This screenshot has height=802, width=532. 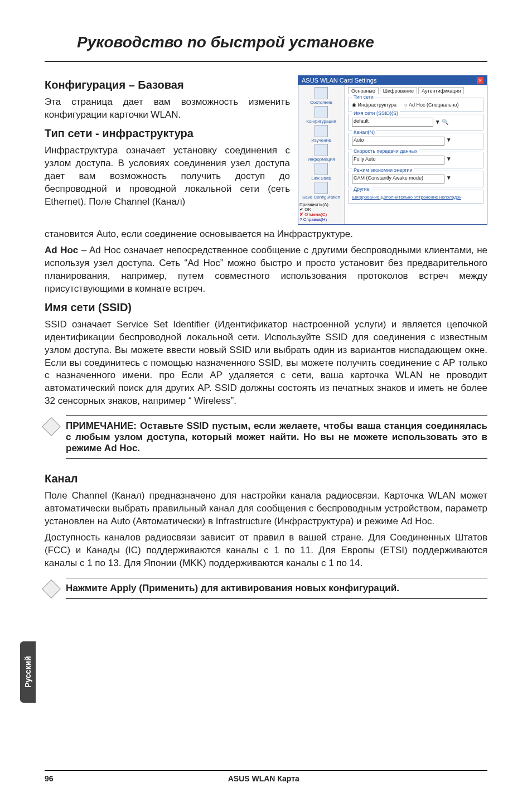 What do you see at coordinates (339, 80) in the screenshot?
I see `window-title: ASUS WLAN Card Settings` at bounding box center [339, 80].